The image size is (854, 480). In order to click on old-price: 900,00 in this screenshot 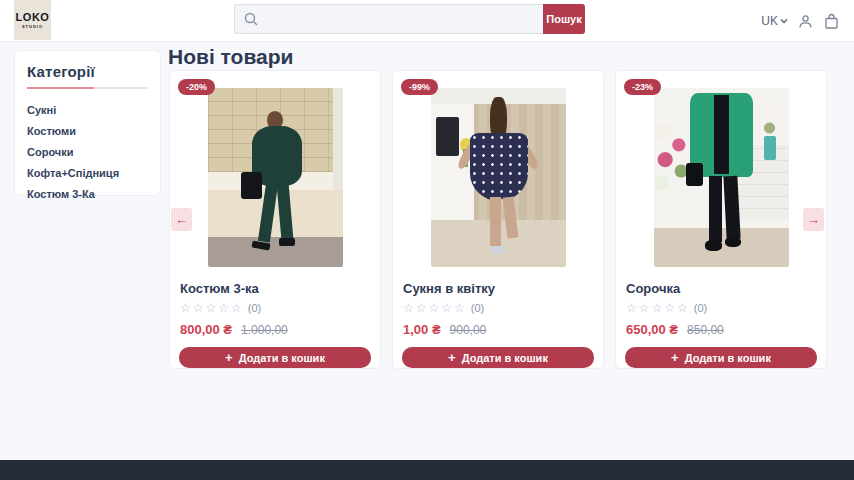, I will do `click(468, 330)`.